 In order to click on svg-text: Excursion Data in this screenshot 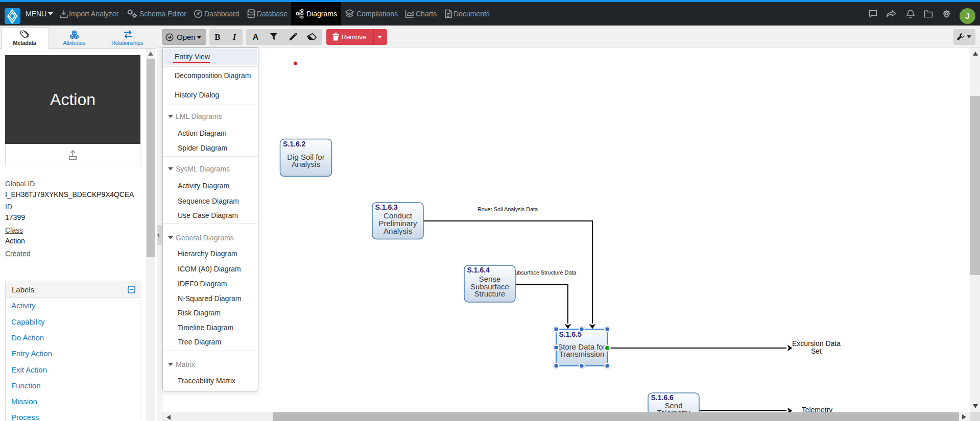, I will do `click(816, 343)`.